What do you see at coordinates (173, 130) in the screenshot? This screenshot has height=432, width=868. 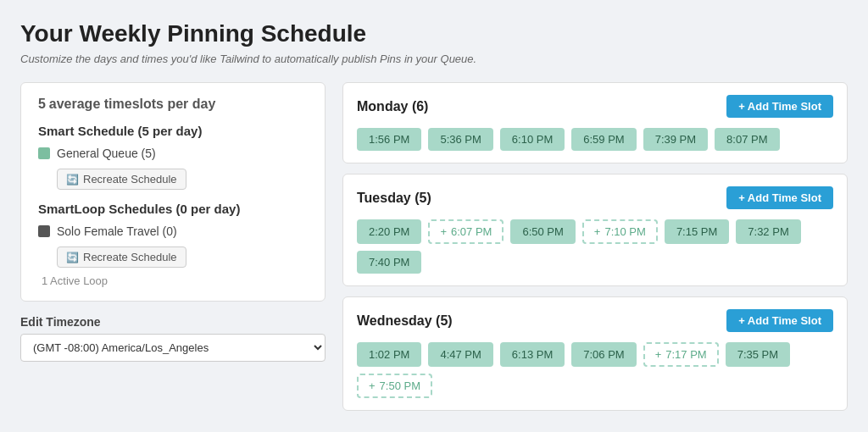 I see `smart-schedule-title: Smart Schedule (5 per day)` at bounding box center [173, 130].